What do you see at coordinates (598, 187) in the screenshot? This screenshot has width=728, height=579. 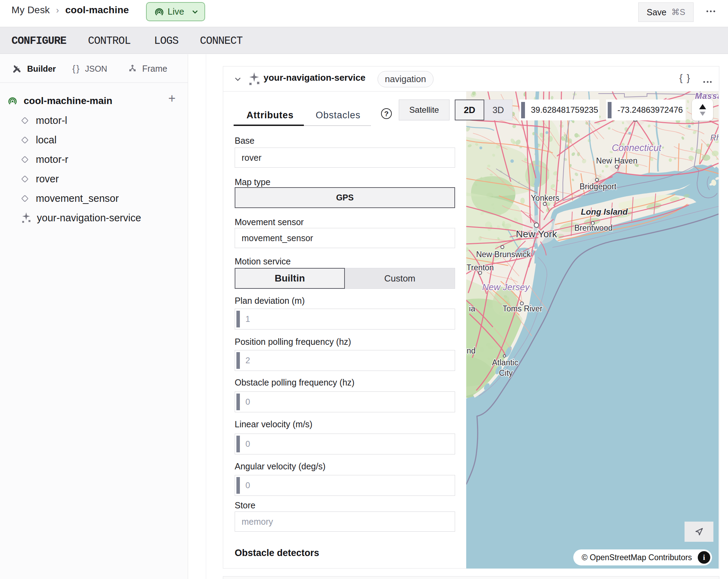 I see `svg-text: Bridgeport` at bounding box center [598, 187].